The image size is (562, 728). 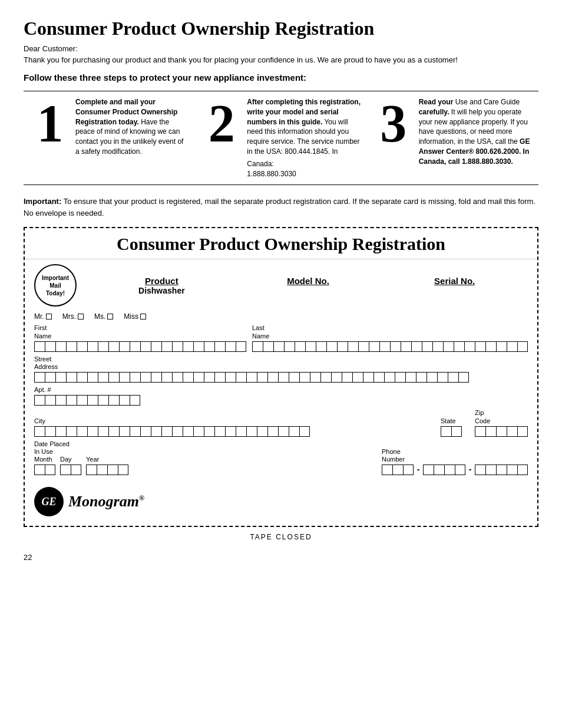 I want to click on title-ms: Ms., so click(x=104, y=317).